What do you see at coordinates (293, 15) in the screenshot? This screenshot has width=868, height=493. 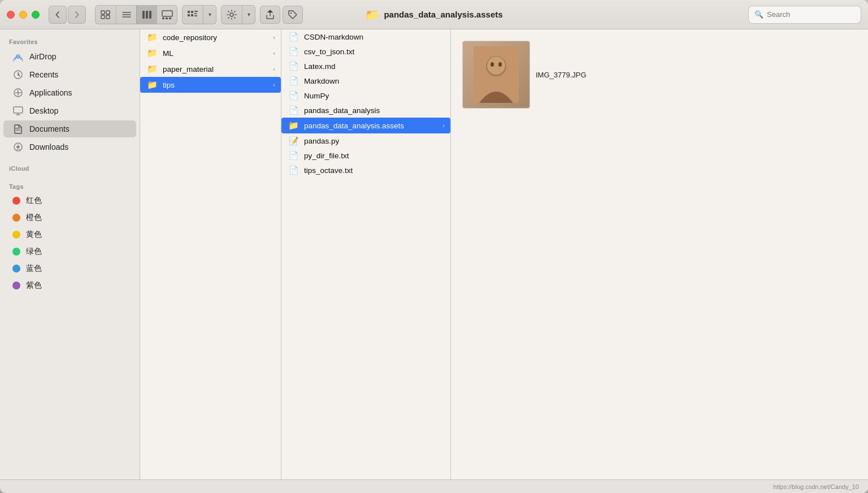 I see `tag-button` at bounding box center [293, 15].